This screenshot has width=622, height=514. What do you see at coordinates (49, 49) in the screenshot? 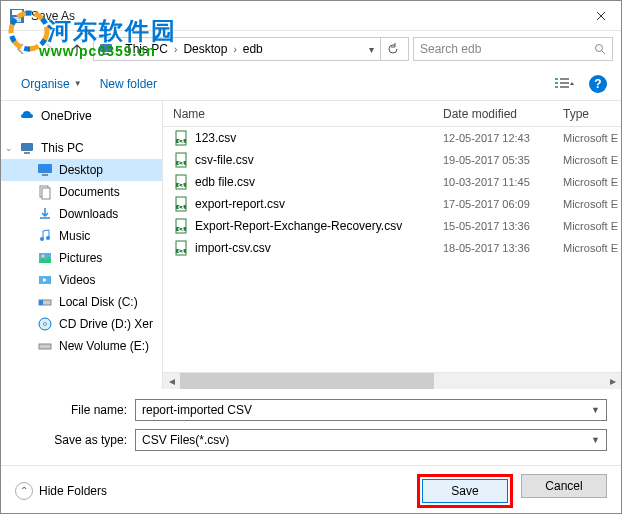
I see `arrow-right-icon` at bounding box center [49, 49].